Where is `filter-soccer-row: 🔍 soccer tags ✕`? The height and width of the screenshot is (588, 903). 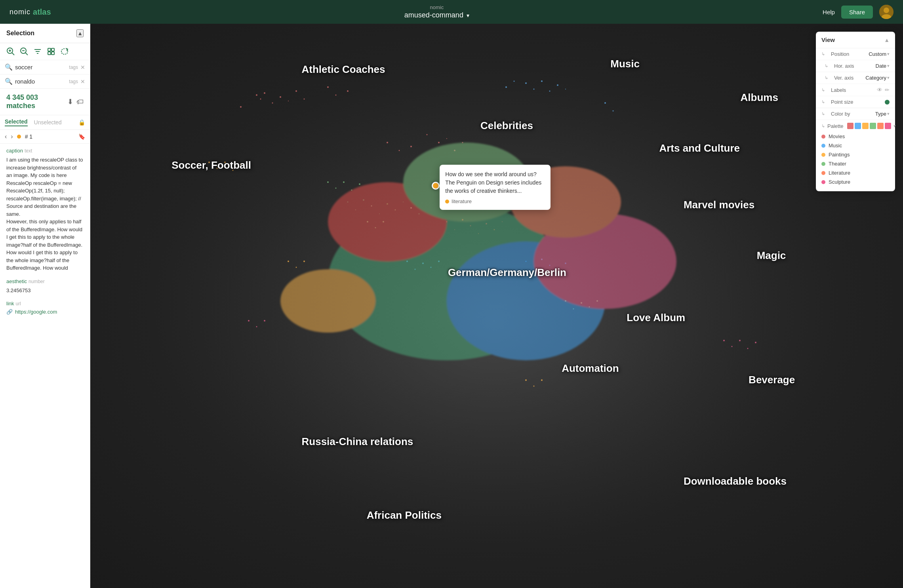
filter-soccer-row: 🔍 soccer tags ✕ is located at coordinates (45, 67).